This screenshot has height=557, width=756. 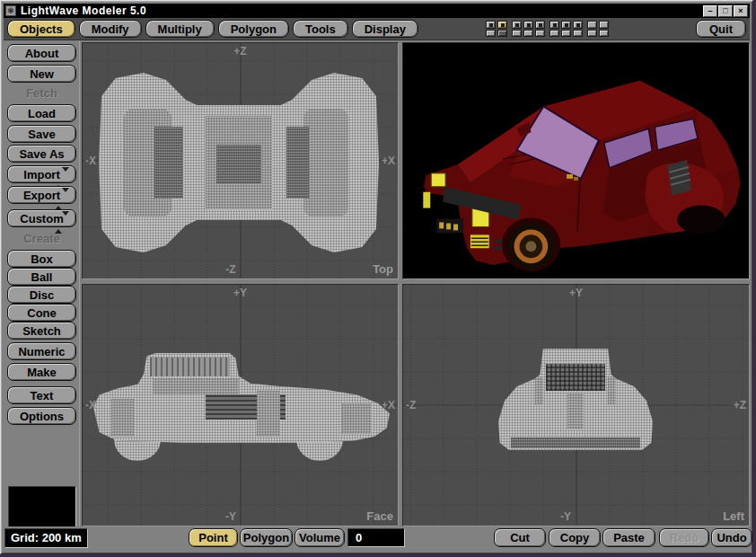 I want to click on sidebar-item-fetch: Fetch, so click(x=41, y=93).